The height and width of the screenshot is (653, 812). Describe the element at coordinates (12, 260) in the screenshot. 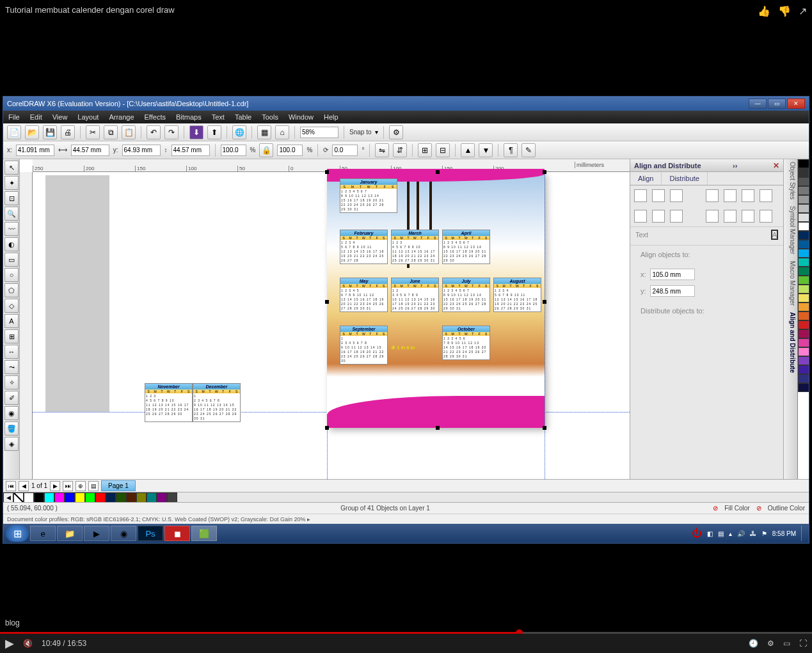

I see `rectangle-tool-icon: ▭` at that location.